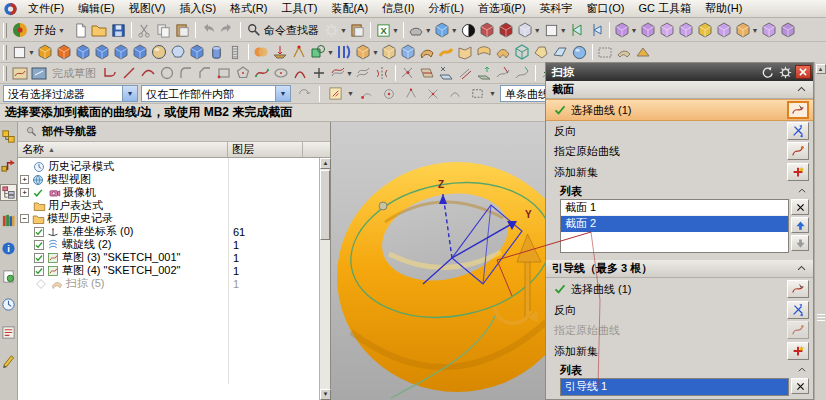 This screenshot has width=826, height=400. I want to click on thread-button, so click(236, 52).